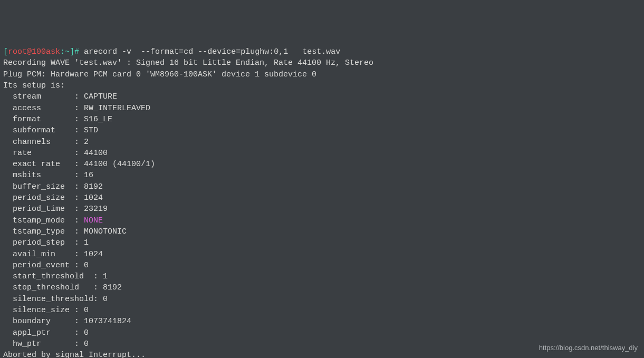 The image size is (644, 358). What do you see at coordinates (322, 52) in the screenshot?
I see `prompt-line-1: [root@100ask:~]# arecord -v --format=cd …` at bounding box center [322, 52].